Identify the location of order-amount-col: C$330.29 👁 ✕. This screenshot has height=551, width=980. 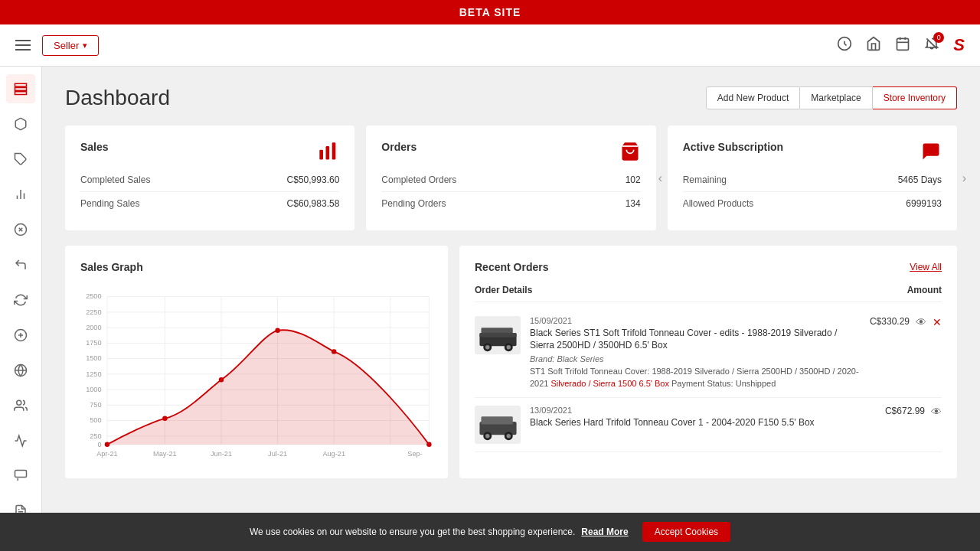
(906, 322).